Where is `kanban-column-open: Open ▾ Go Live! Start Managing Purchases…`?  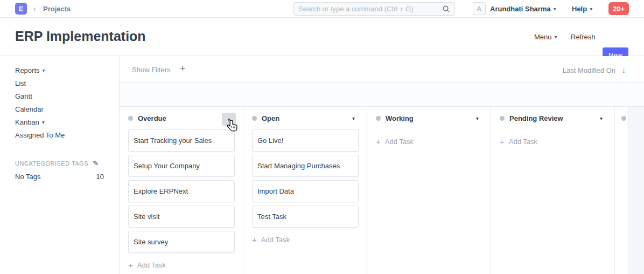
kanban-column-open: Open ▾ Go Live! Start Managing Purchases… is located at coordinates (305, 190).